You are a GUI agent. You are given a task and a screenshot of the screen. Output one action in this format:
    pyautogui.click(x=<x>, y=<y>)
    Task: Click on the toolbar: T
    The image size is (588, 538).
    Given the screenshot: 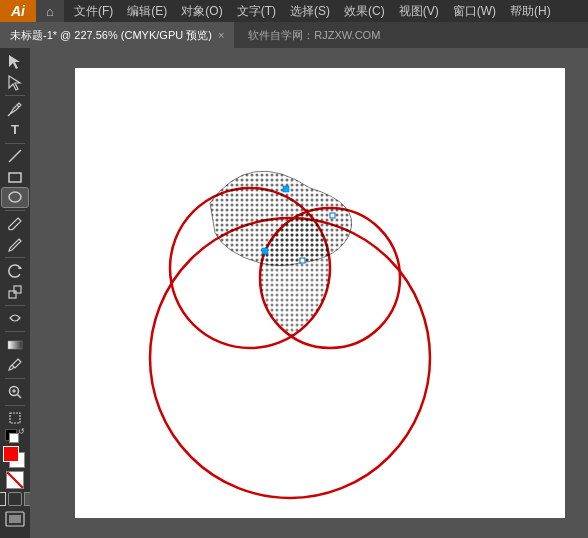 What is the action you would take?
    pyautogui.click(x=15, y=293)
    